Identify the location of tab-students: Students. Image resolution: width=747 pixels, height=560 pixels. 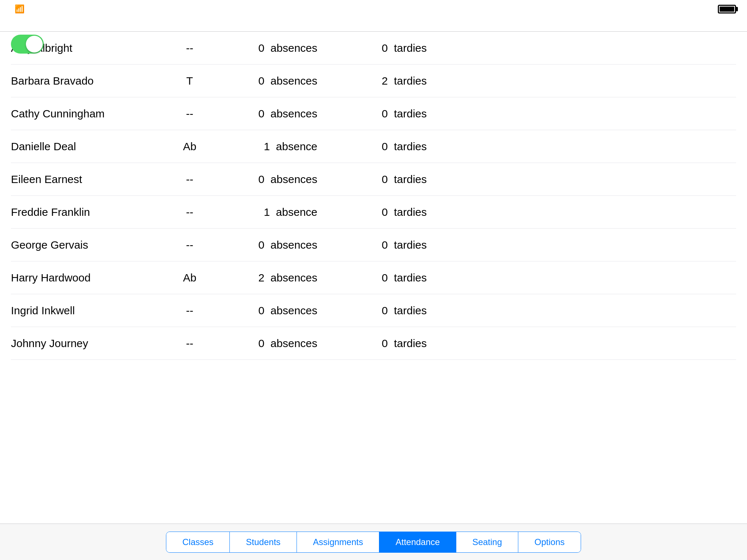
(263, 542).